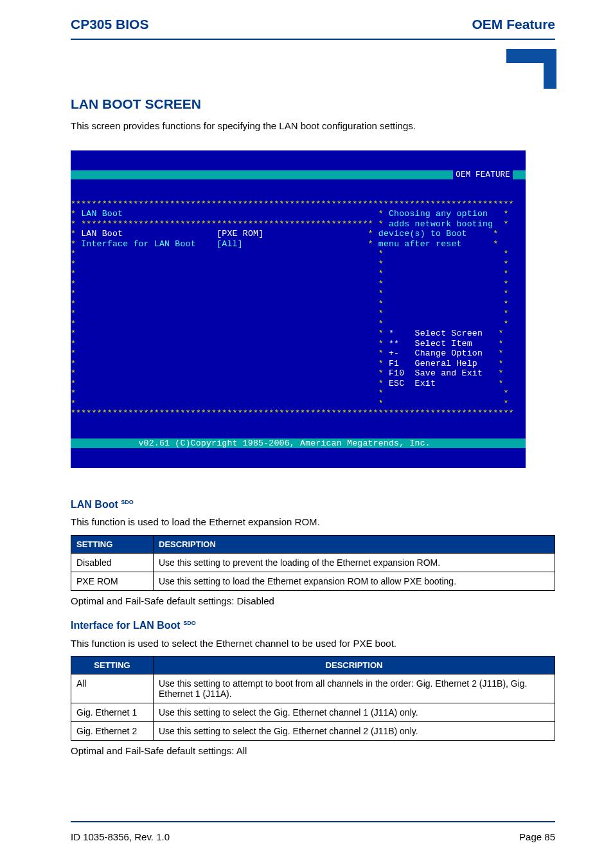 The width and height of the screenshot is (613, 868). I want to click on doc-id: ID 1035-8356, Rev. 1.0, so click(120, 837).